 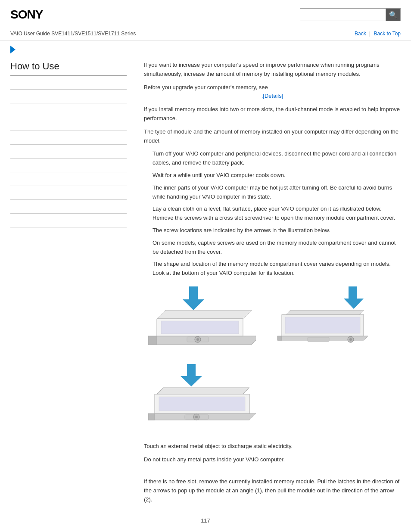 I want to click on back-to-top-link: Back to Top, so click(x=387, y=34).